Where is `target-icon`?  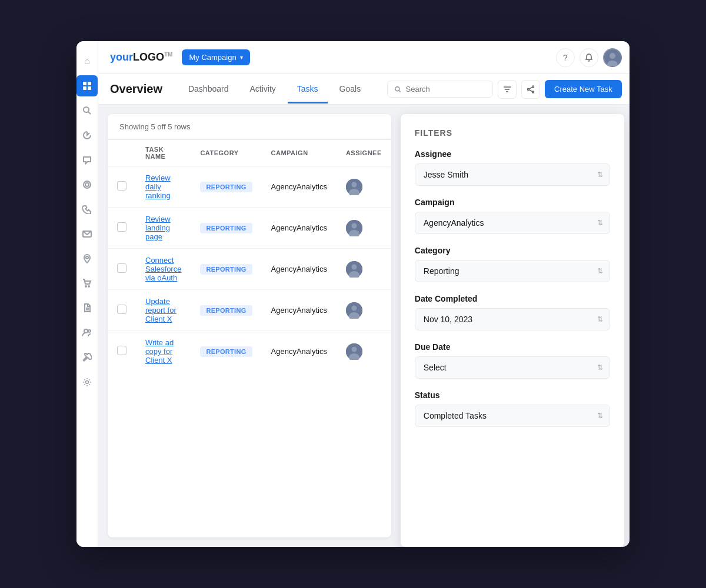
target-icon is located at coordinates (87, 185).